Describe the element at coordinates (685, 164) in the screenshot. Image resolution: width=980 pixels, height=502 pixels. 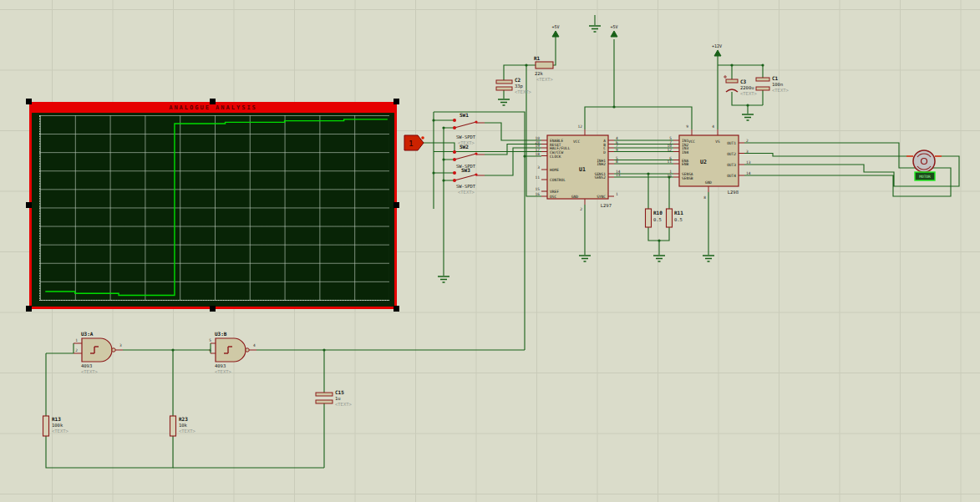
I see `u2-pin-enb: ENB` at that location.